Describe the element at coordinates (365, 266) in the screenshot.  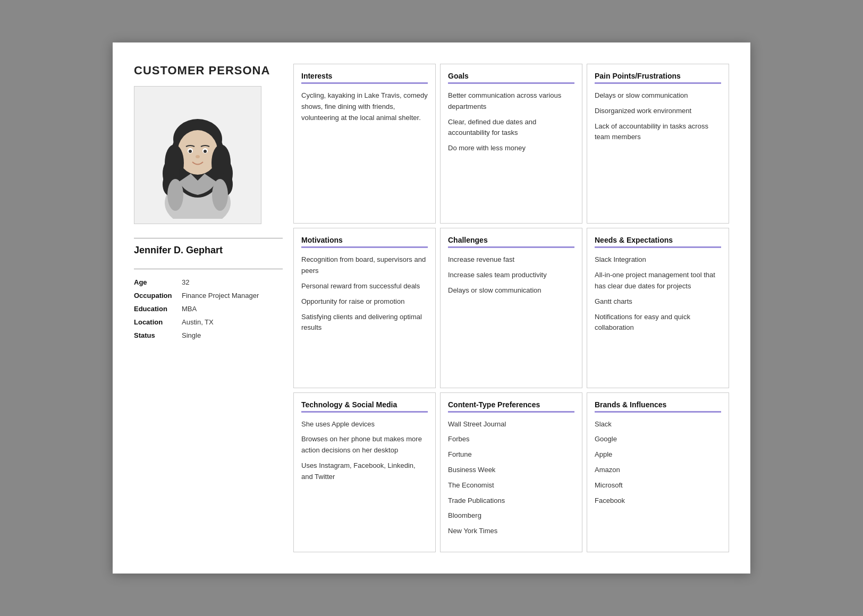
I see `list-item: Recognition from board, supervisors and …` at that location.